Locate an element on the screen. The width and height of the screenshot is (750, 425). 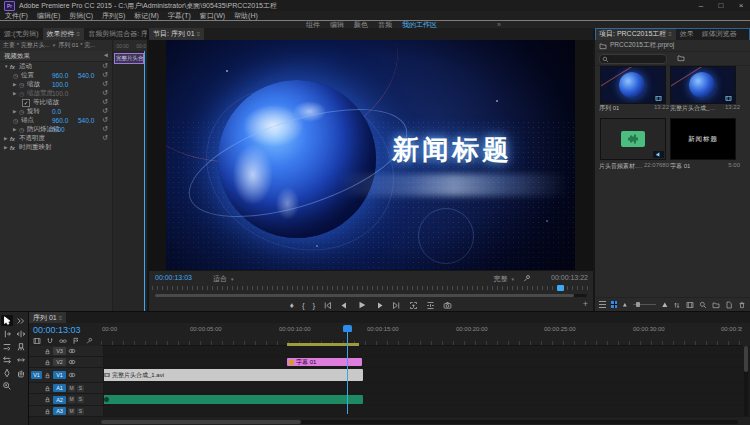
add-marker-icon is located at coordinates (76, 341).